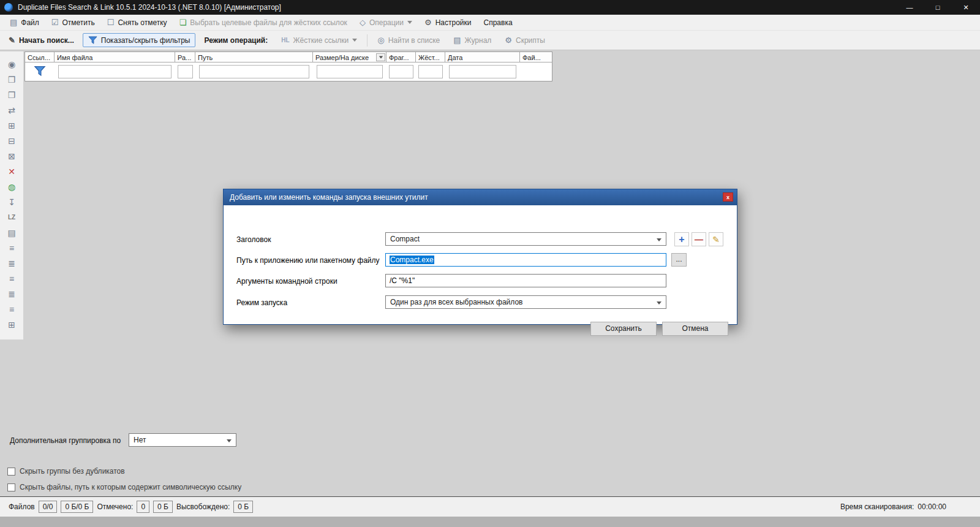 Image resolution: width=980 pixels, height=527 pixels. Describe the element at coordinates (254, 240) in the screenshot. I see `title-field-label: Заголовок` at that location.